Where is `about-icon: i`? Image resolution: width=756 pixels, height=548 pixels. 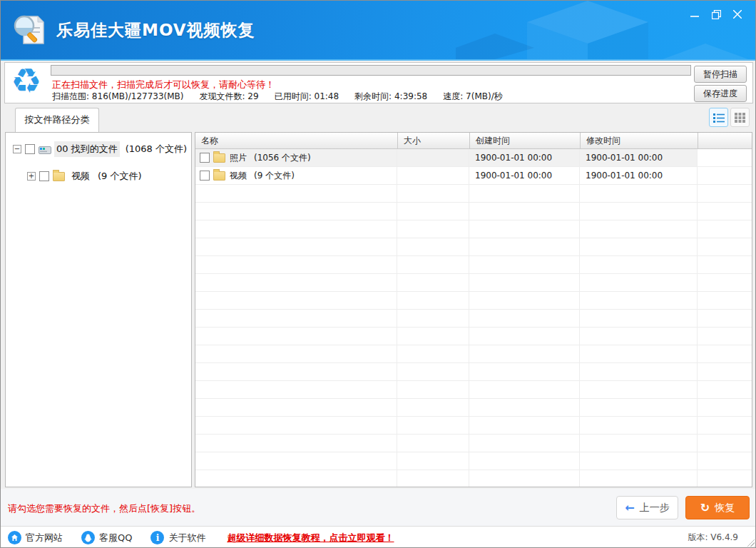
about-icon: i is located at coordinates (157, 538).